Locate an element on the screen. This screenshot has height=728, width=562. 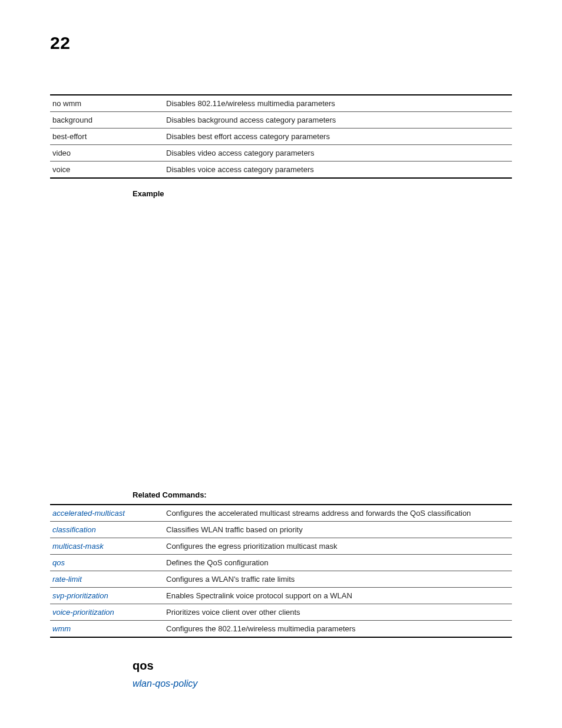
param-name: background is located at coordinates (107, 120).